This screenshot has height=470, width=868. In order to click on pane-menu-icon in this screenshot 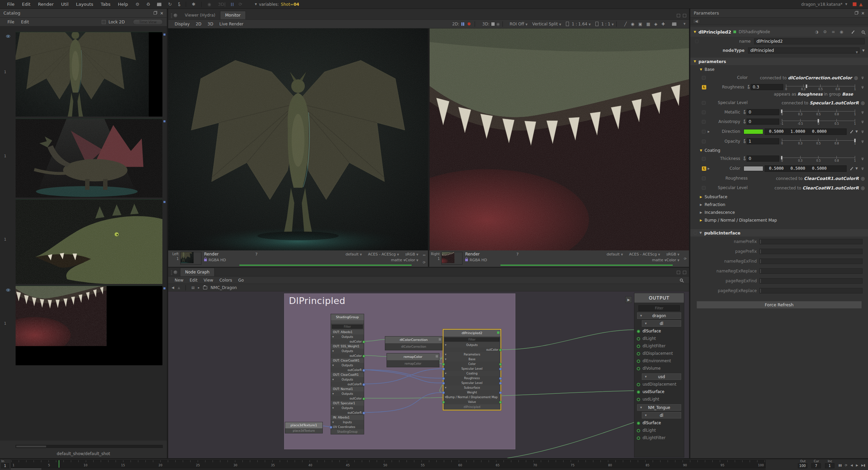, I will do `click(176, 272)`.